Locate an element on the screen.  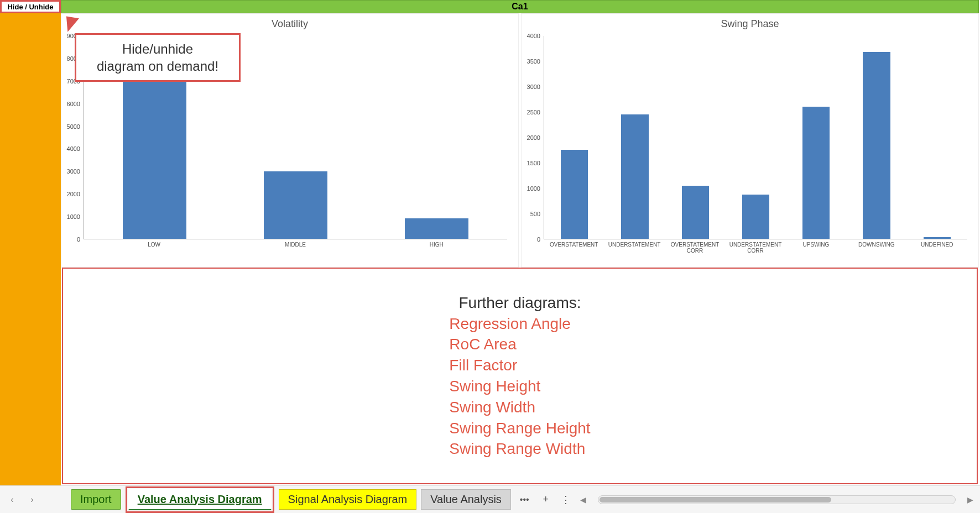
x-label: UNDEFINED is located at coordinates (937, 252).